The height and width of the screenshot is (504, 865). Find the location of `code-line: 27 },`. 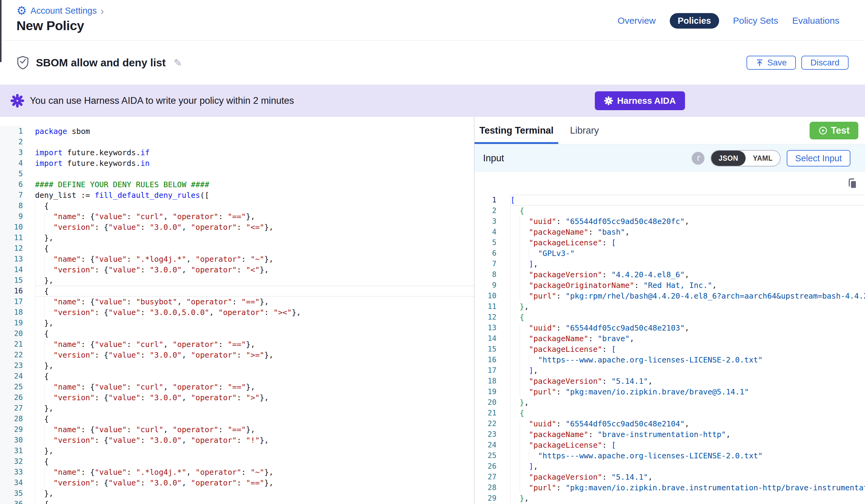

code-line: 27 }, is located at coordinates (237, 408).